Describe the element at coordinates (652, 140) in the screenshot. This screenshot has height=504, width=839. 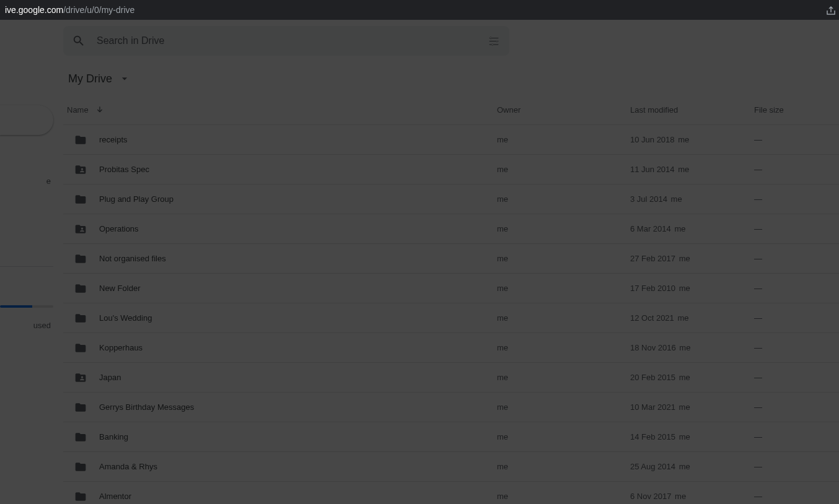
I see `modified-date: 10 Jun 2018` at that location.